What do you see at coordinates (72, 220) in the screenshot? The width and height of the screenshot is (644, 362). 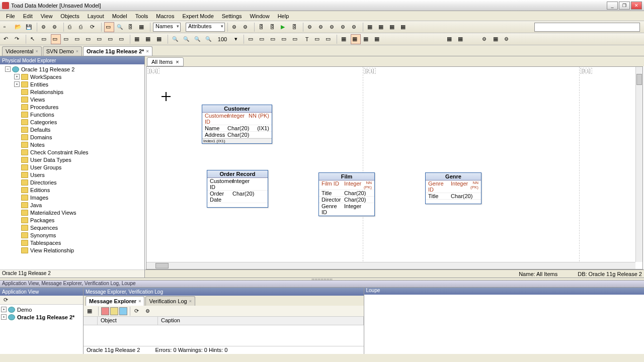 I see `tree-item-packages: Packages` at bounding box center [72, 220].